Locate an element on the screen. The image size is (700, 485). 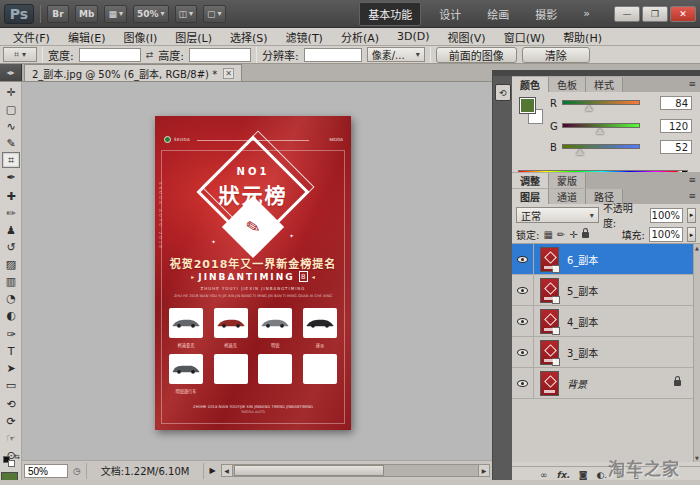
adjustment-layer-icon: ◐. is located at coordinates (602, 475).